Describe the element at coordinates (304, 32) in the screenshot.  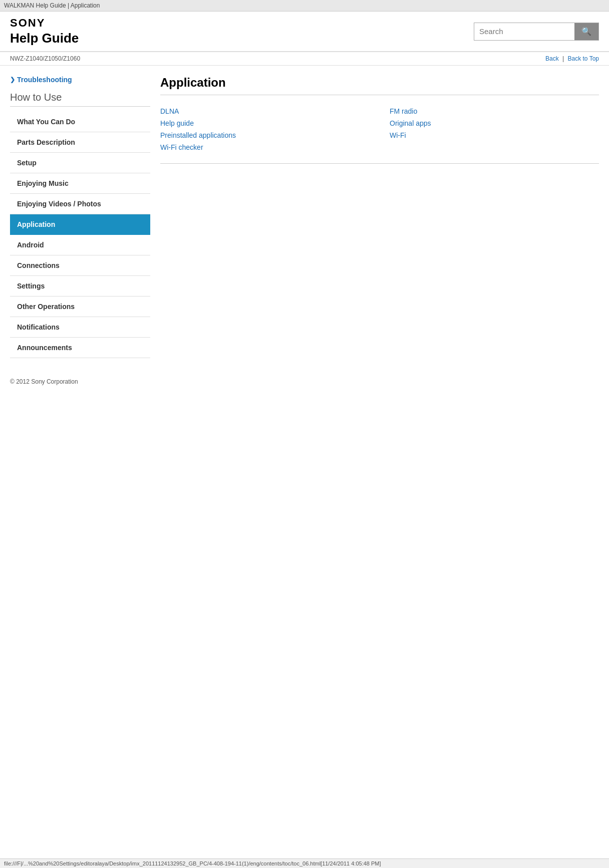
I see `header: SONY Help Guide 🔍` at that location.